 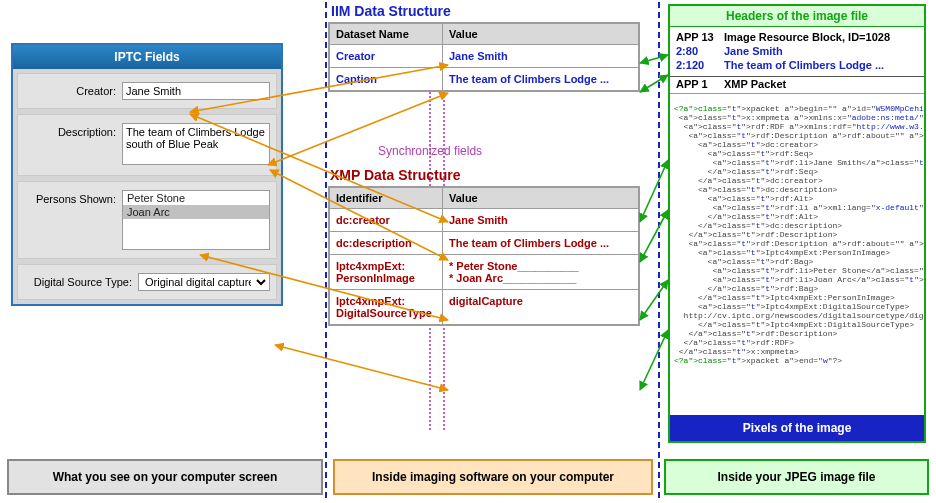 What do you see at coordinates (196, 198) in the screenshot?
I see `person-item: Peter Stone` at bounding box center [196, 198].